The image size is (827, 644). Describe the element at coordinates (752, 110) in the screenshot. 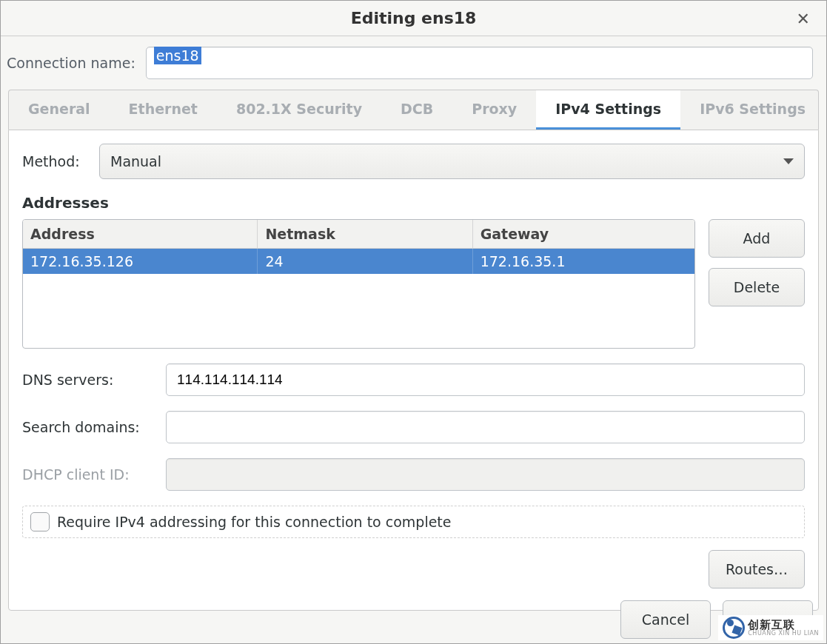

I see `tab-ipv6: IPv6 Settings` at that location.